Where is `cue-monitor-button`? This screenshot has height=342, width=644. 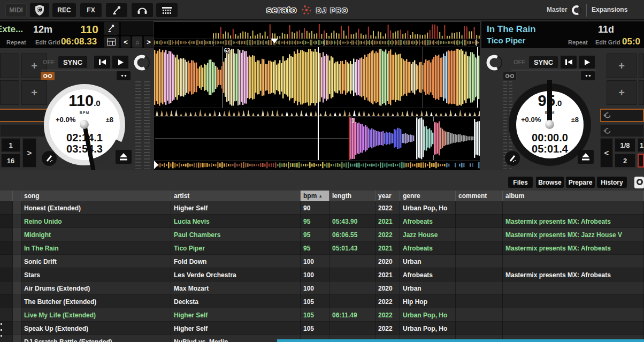
cue-monitor-button is located at coordinates (142, 10).